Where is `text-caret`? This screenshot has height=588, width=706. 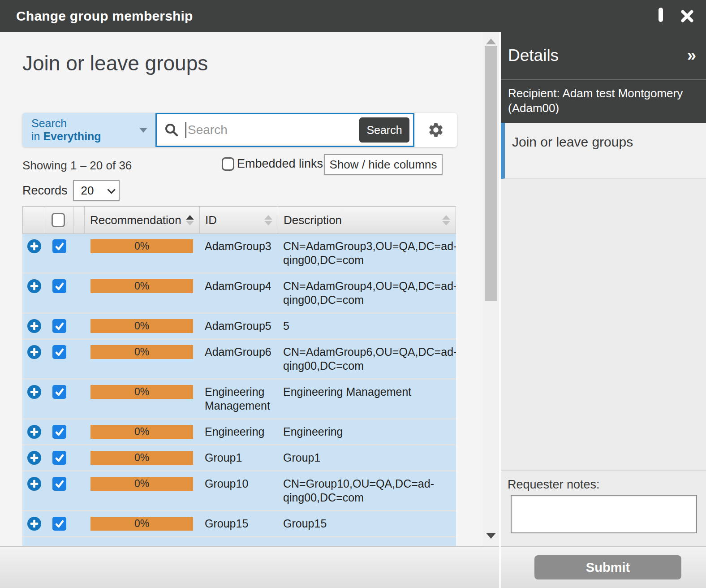 text-caret is located at coordinates (186, 130).